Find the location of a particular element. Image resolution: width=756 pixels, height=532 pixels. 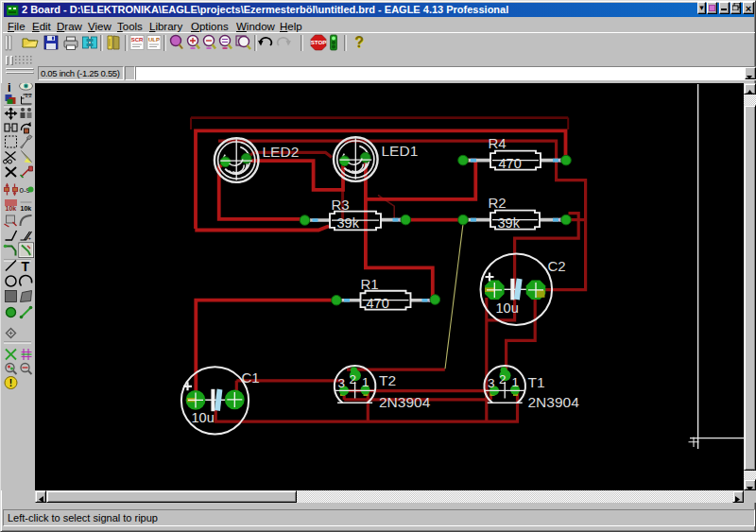

svg-text: C2 is located at coordinates (558, 266).